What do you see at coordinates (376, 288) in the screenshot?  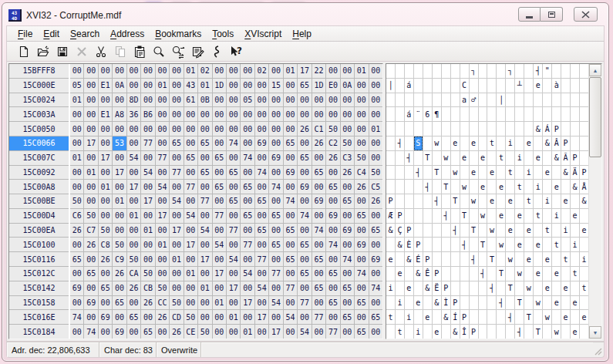 I see `hex-byte-cell: 74` at bounding box center [376, 288].